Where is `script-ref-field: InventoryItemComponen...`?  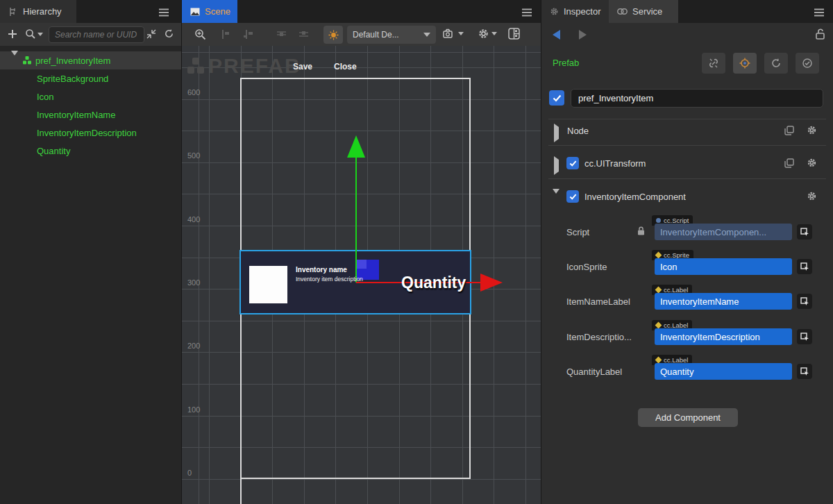
script-ref-field: InventoryItemComponen... is located at coordinates (723, 232).